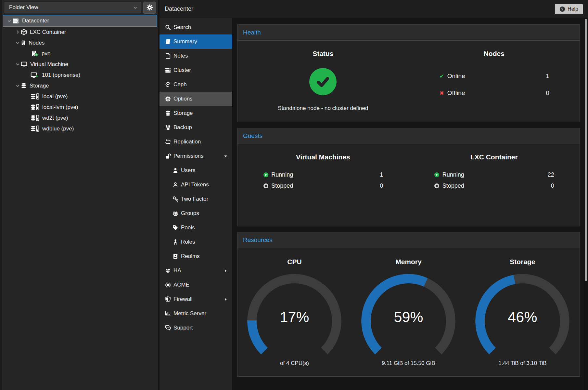 The height and width of the screenshot is (390, 588). I want to click on status-heading: Status, so click(323, 54).